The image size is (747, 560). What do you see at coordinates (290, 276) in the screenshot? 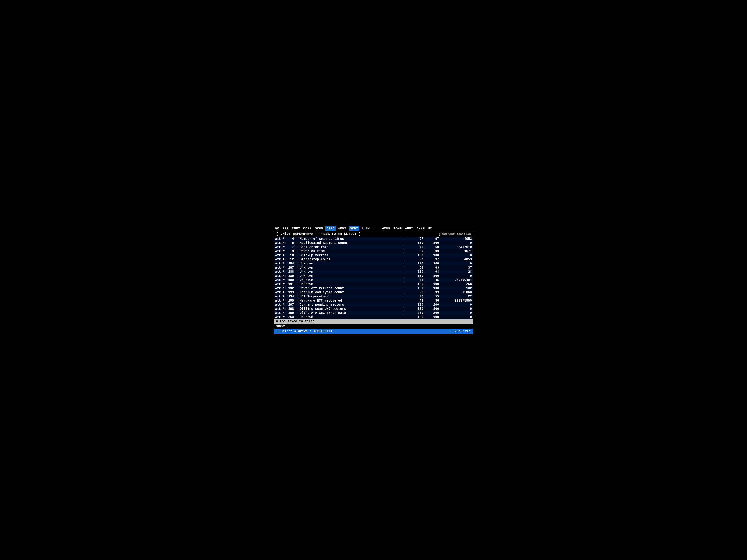
I see `att-num: 189` at bounding box center [290, 276].